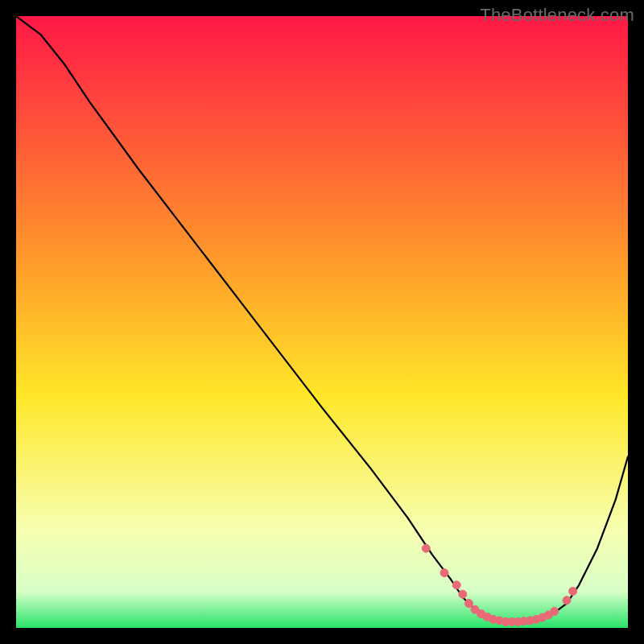 Image resolution: width=644 pixels, height=644 pixels. What do you see at coordinates (557, 15) in the screenshot?
I see `watermark-label: TheBottleneck.com` at bounding box center [557, 15].